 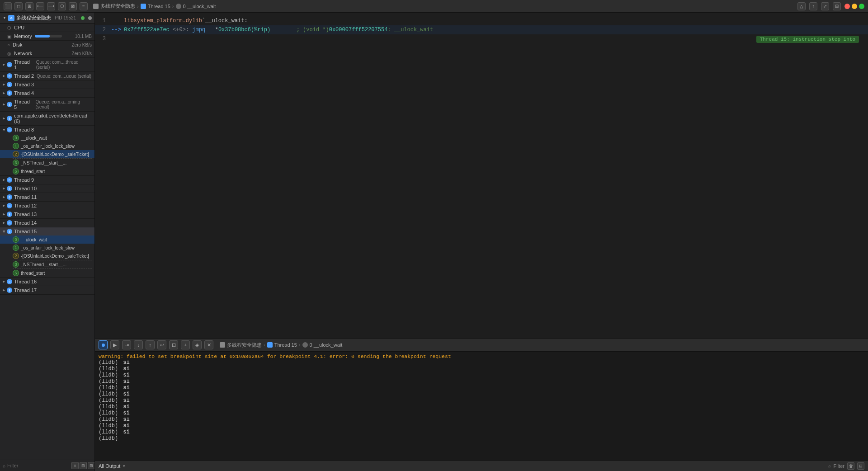 What do you see at coordinates (47, 85) in the screenshot?
I see `thread-group-3: ▶ 8 Thread 3` at bounding box center [47, 85].